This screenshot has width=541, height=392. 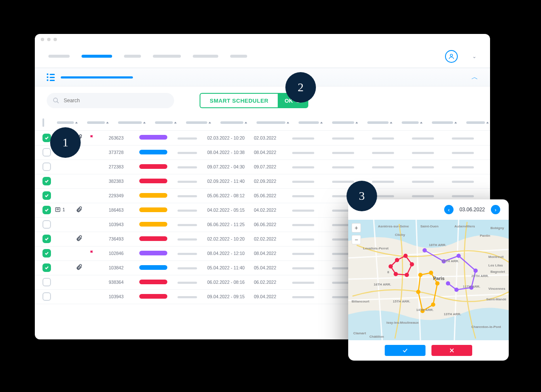 What do you see at coordinates (439, 278) in the screenshot?
I see `svg-text: Paris` at bounding box center [439, 278].